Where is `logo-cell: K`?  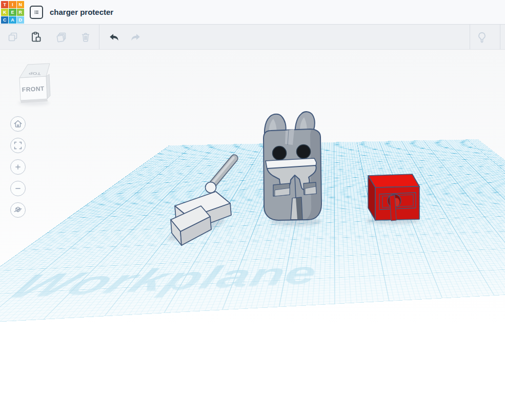
logo-cell: K is located at coordinates (5, 12).